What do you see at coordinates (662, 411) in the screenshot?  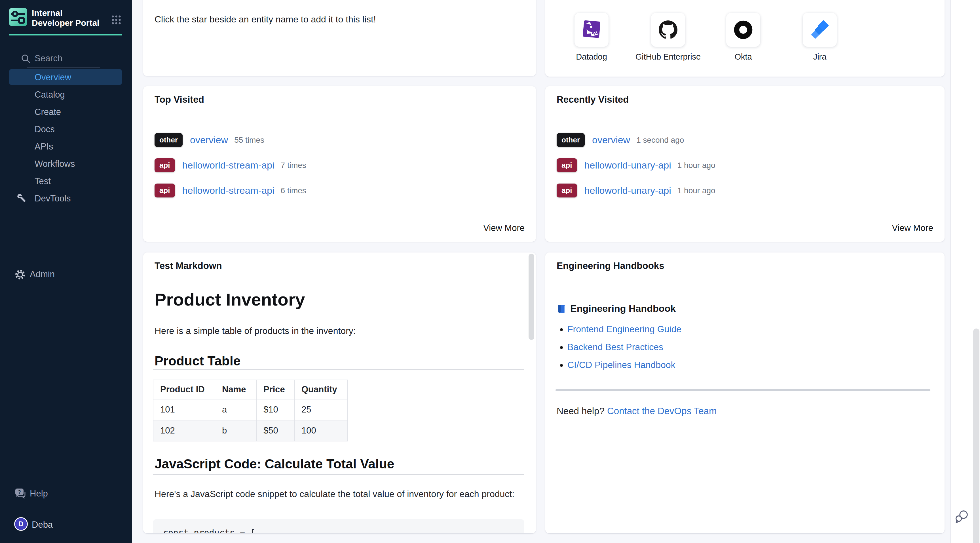 I see `contact-devops-link: Contact the DevOps Team` at bounding box center [662, 411].